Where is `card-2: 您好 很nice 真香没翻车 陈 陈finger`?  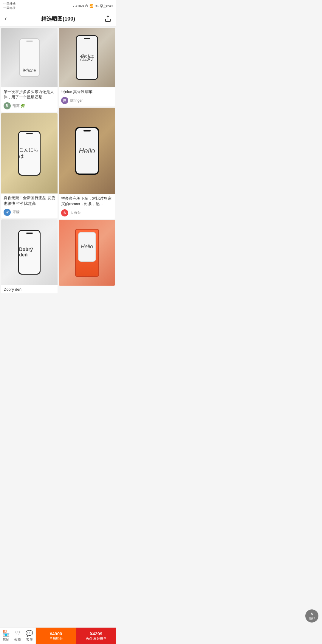 card-2: 您好 很nice 真香没翻车 陈 陈finger is located at coordinates (87, 67).